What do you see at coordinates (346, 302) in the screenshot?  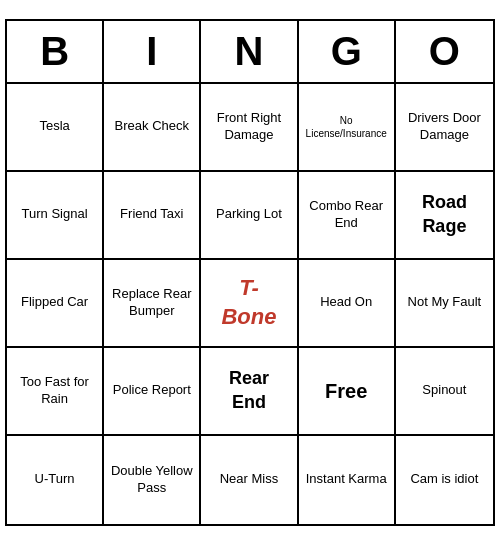 I see `cell-text: Head On` at bounding box center [346, 302].